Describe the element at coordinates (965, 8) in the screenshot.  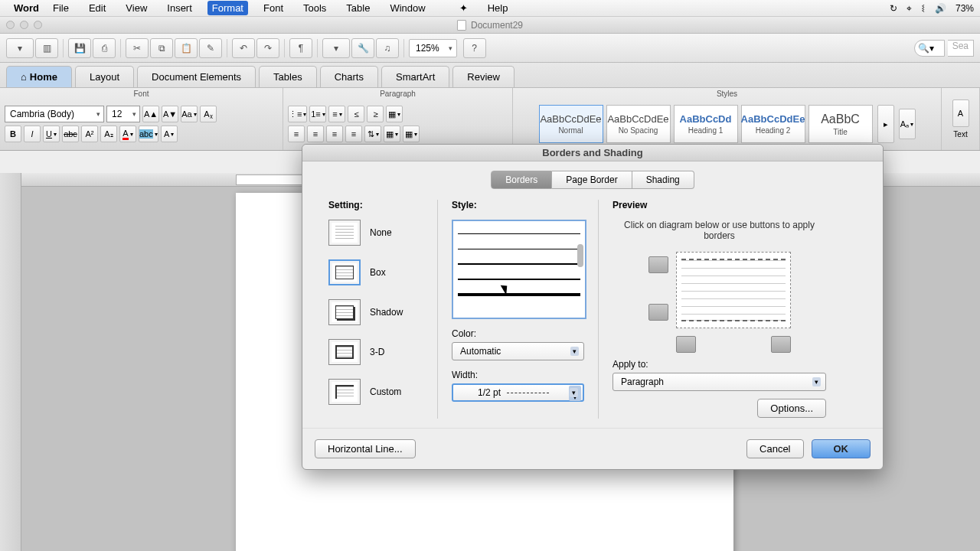
I see `battery-percent: 73%` at that location.